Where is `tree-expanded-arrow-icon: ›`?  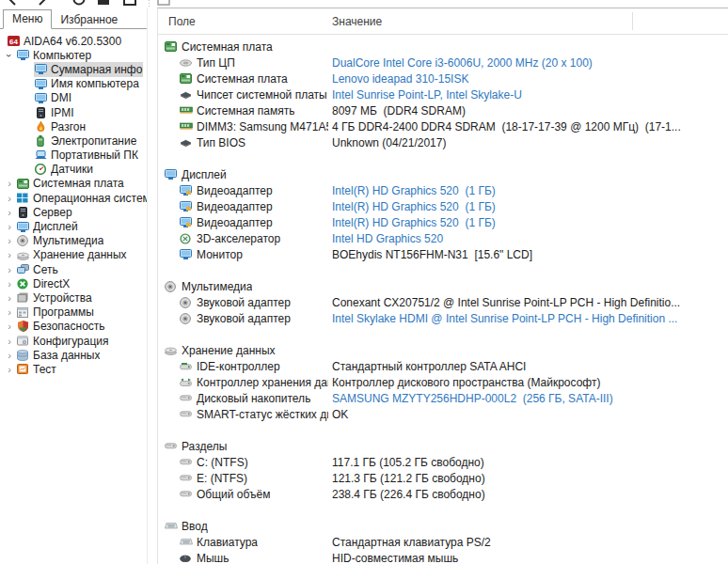
tree-expanded-arrow-icon: › is located at coordinates (9, 55).